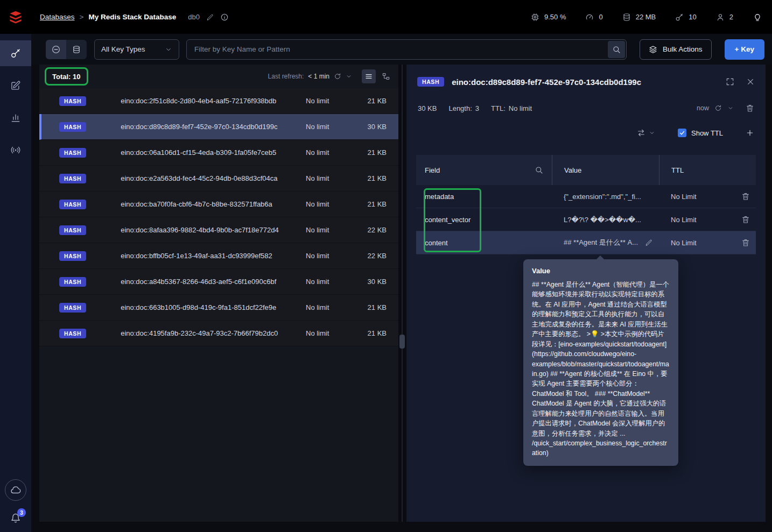 The height and width of the screenshot is (532, 772). Describe the element at coordinates (677, 170) in the screenshot. I see `ttl-header-label: TTL` at that location.